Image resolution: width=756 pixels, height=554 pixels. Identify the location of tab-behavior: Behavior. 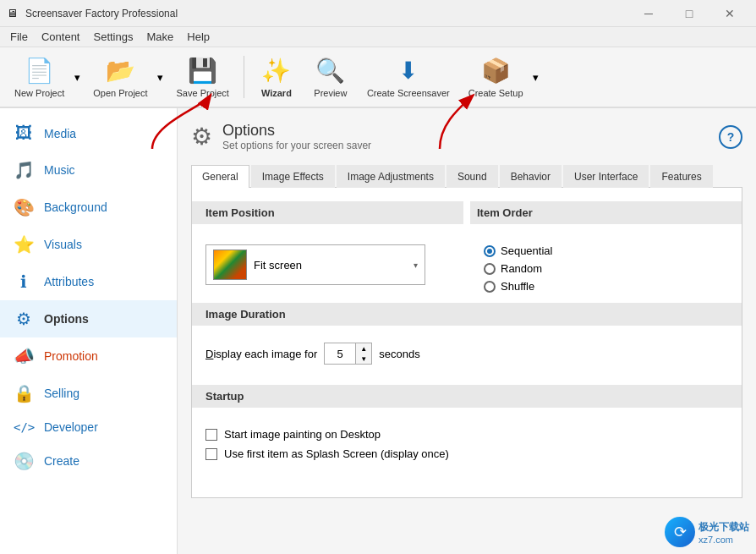
(531, 176).